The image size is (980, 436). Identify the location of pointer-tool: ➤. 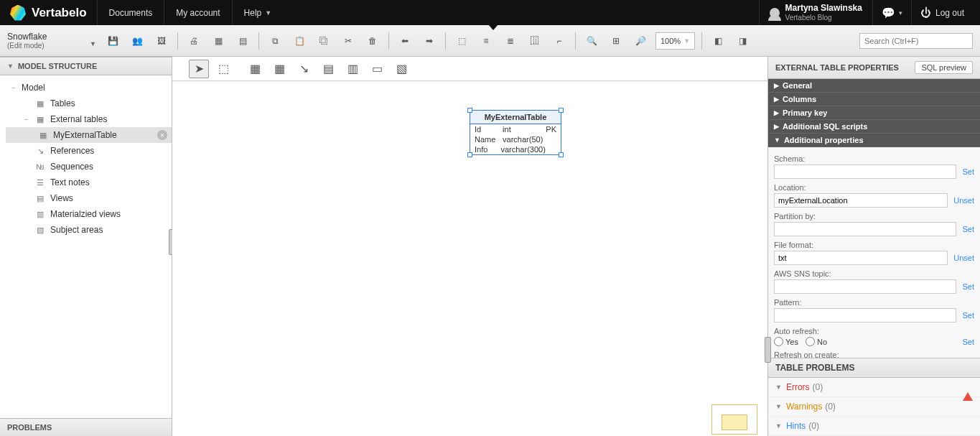
(199, 69).